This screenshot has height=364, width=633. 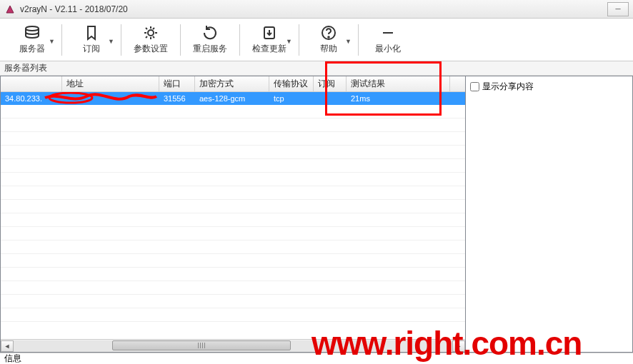 I want to click on window-title: v2rayN - V2.11 - 2018/07/20, so click(x=74, y=9).